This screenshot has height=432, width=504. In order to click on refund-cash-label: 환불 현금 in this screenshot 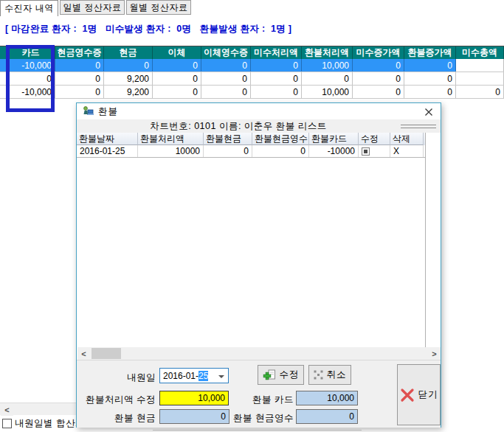, I will do `click(131, 419)`.